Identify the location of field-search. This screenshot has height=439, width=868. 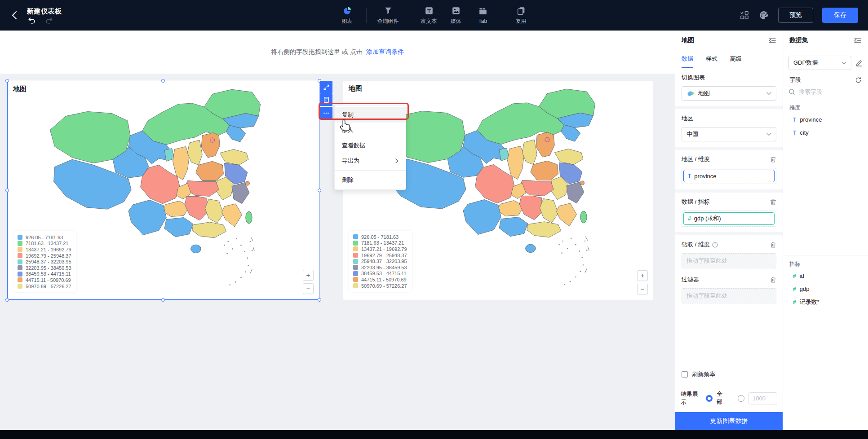
(826, 92).